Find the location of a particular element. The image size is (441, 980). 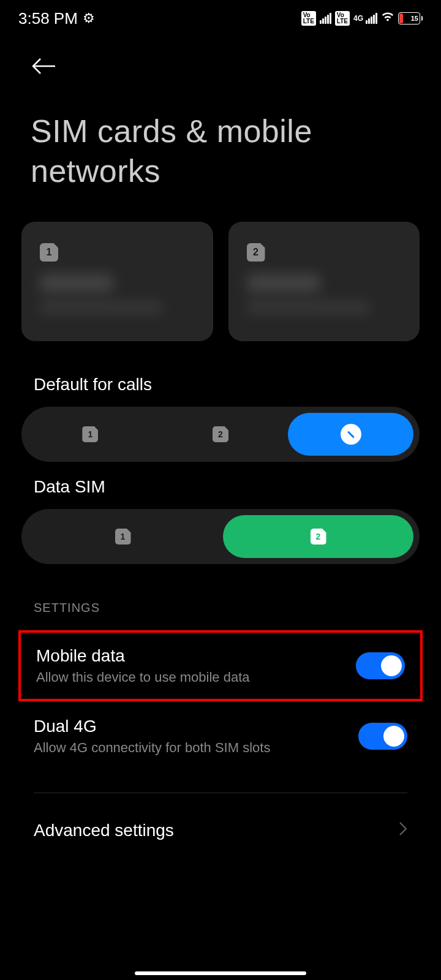

status-time: 3:58 PM is located at coordinates (48, 18).